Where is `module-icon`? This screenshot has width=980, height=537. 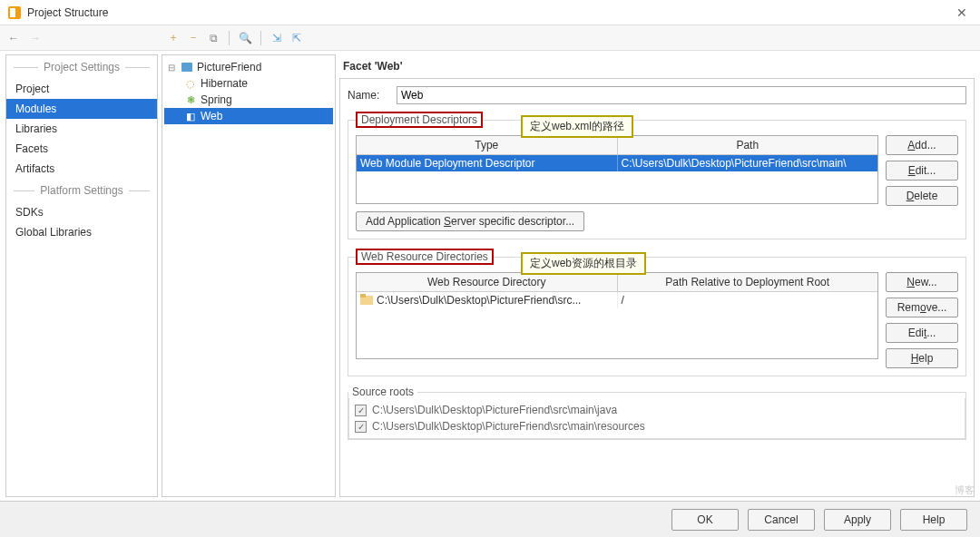 module-icon is located at coordinates (187, 67).